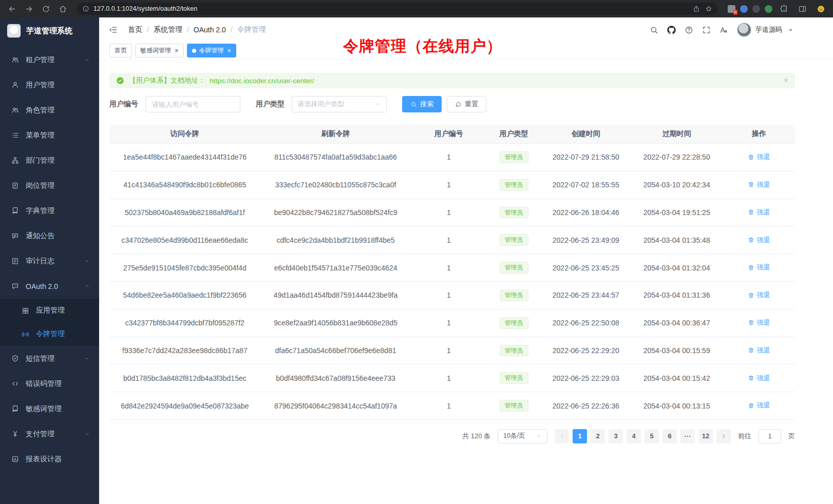 Image resolution: width=833 pixels, height=504 pixels. I want to click on side-panel-icon, so click(802, 9).